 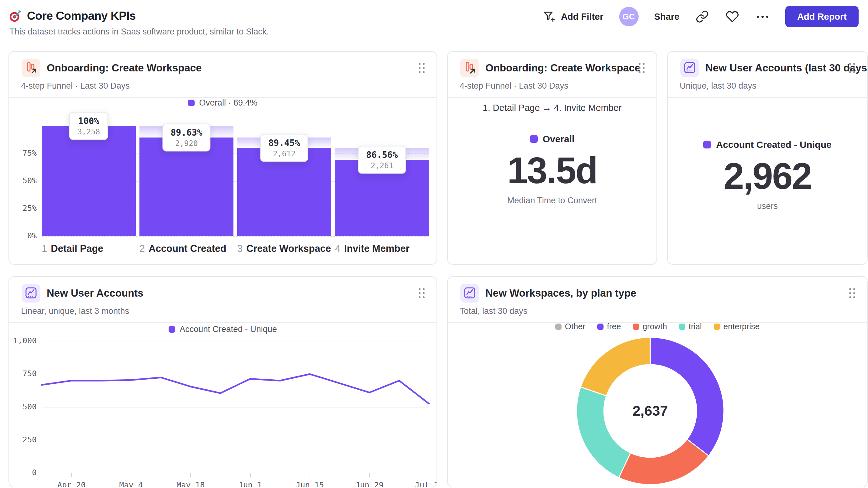 I want to click on conversion-count: 2,920, so click(x=186, y=143).